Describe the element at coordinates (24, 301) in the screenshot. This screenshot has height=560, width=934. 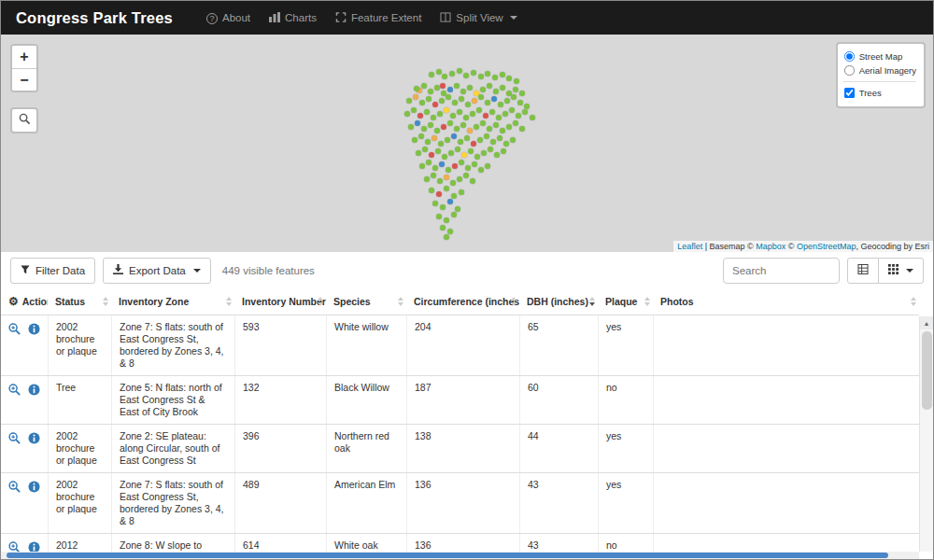
I see `column-header-action: ⚙Action` at that location.